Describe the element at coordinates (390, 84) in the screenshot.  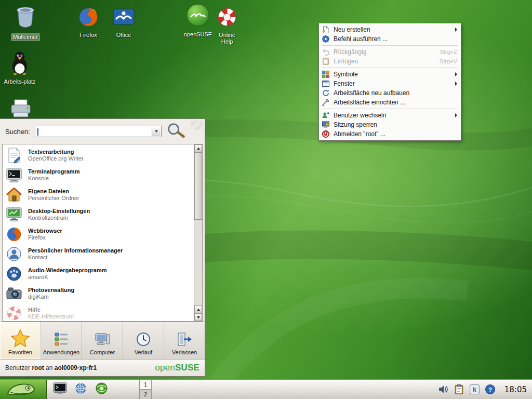
I see `menu-item-fenster: Fenster` at that location.